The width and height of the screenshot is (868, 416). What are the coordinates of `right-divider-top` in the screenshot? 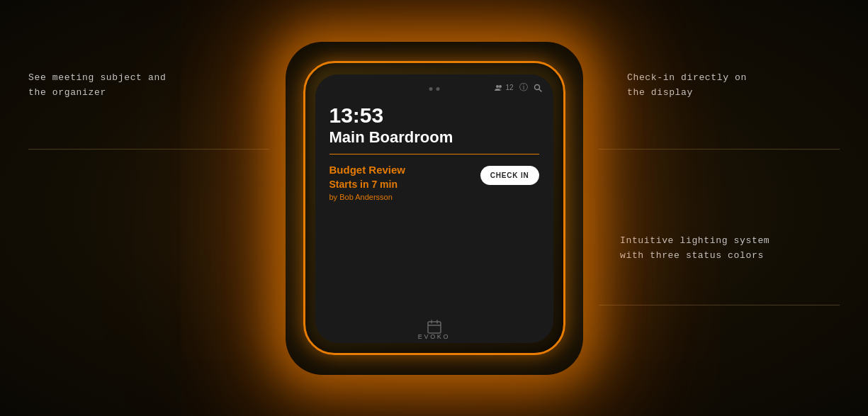 It's located at (719, 149).